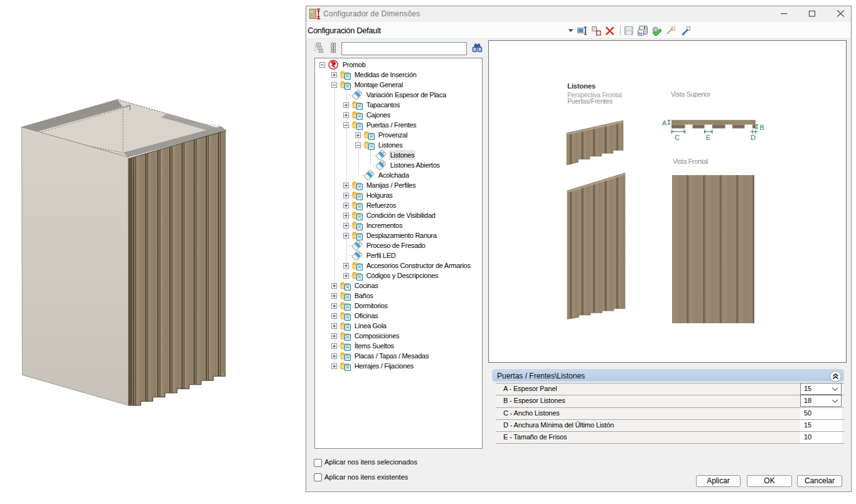  Describe the element at coordinates (640, 33) in the screenshot. I see `svg-text: ka` at that location.